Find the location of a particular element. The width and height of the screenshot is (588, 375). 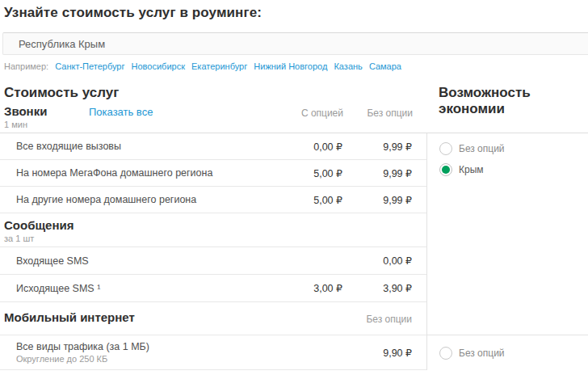

city-link-kazan: Казань is located at coordinates (347, 66).